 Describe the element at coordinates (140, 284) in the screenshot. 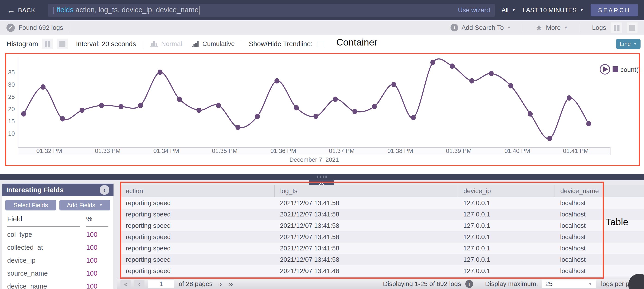

I see `previous-page-button: ‹` at that location.